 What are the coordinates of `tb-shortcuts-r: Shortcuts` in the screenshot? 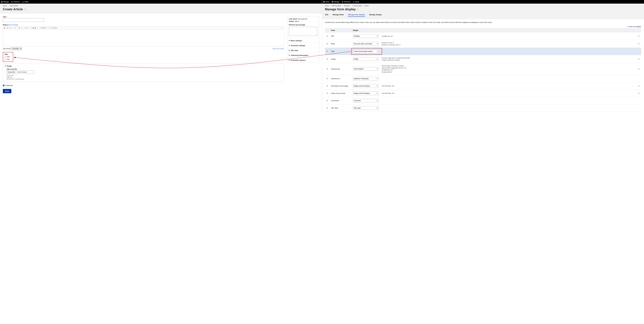 It's located at (346, 2).